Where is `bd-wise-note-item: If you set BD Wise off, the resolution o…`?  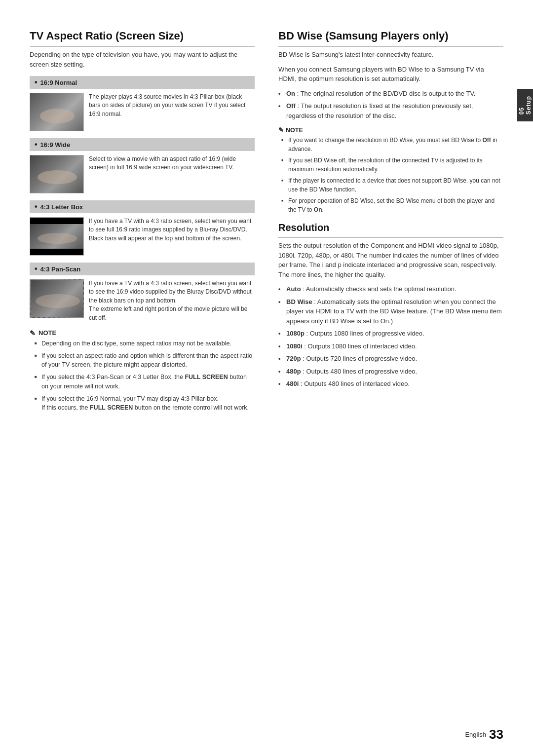 bd-wise-note-item: If you set BD Wise off, the resolution o… is located at coordinates (392, 165).